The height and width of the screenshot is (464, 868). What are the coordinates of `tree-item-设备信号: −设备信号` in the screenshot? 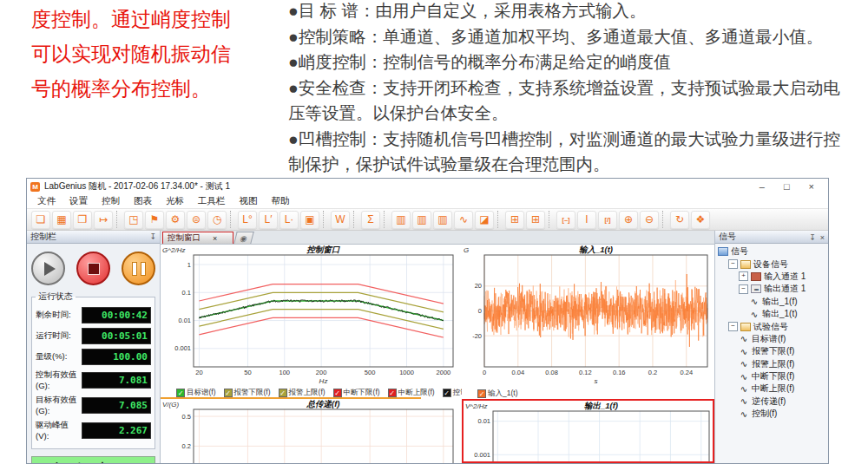 It's located at (772, 264).